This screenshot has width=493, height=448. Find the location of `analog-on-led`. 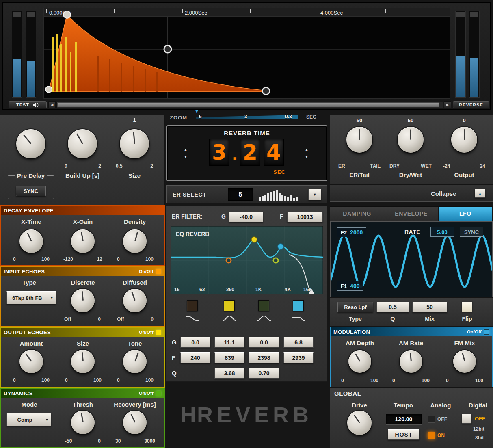

analog-on-led is located at coordinates (431, 435).